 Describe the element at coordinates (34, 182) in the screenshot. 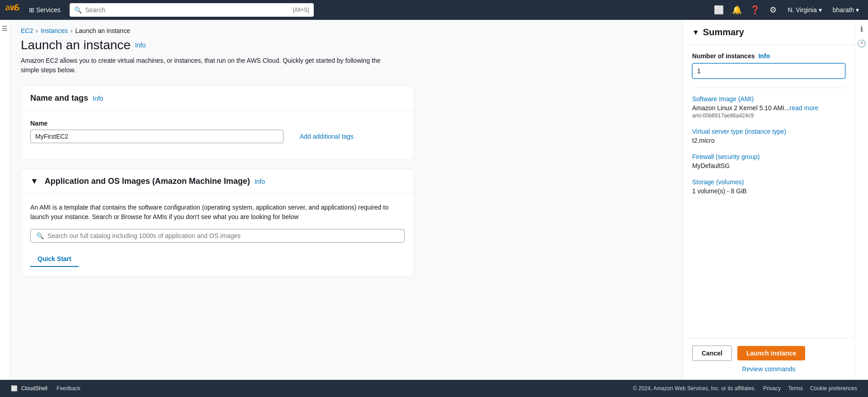

I see `ami-collapse-icon: ▼` at that location.